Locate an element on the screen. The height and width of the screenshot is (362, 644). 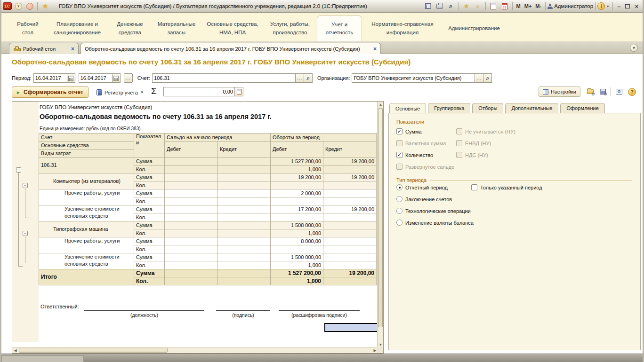
register-menu-button: Регистр учета ▼ is located at coordinates (121, 92).